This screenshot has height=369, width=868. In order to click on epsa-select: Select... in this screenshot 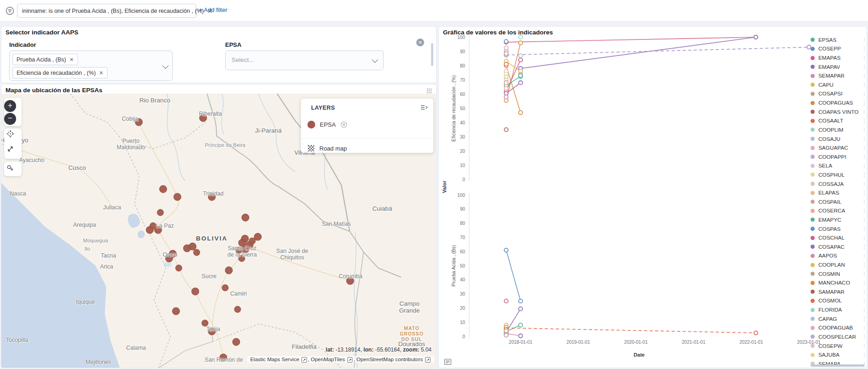, I will do `click(304, 61)`.